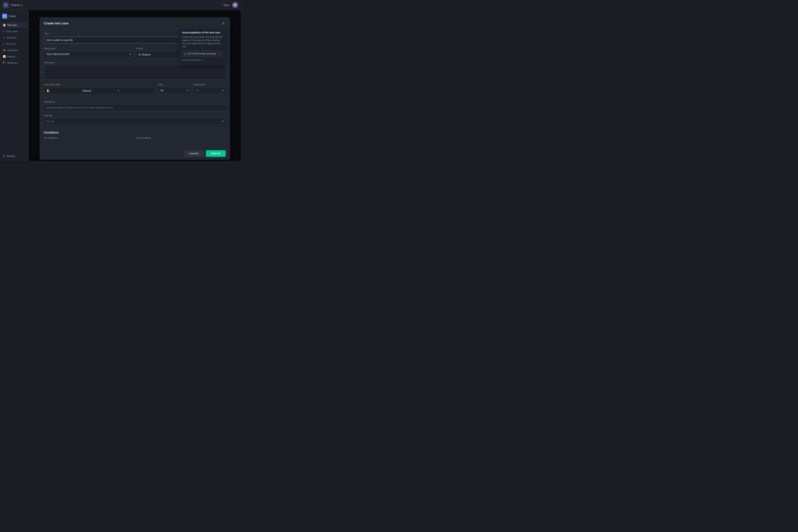  What do you see at coordinates (223, 23) in the screenshot?
I see `close-button: ✕` at bounding box center [223, 23].